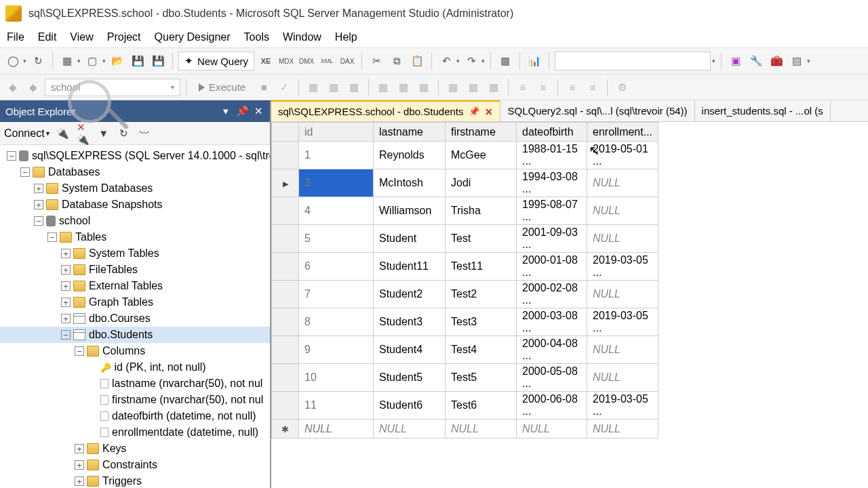 This screenshot has width=868, height=488. What do you see at coordinates (135, 416) in the screenshot?
I see `tree-col-dob: dateofbirth (datetime, not null)` at bounding box center [135, 416].